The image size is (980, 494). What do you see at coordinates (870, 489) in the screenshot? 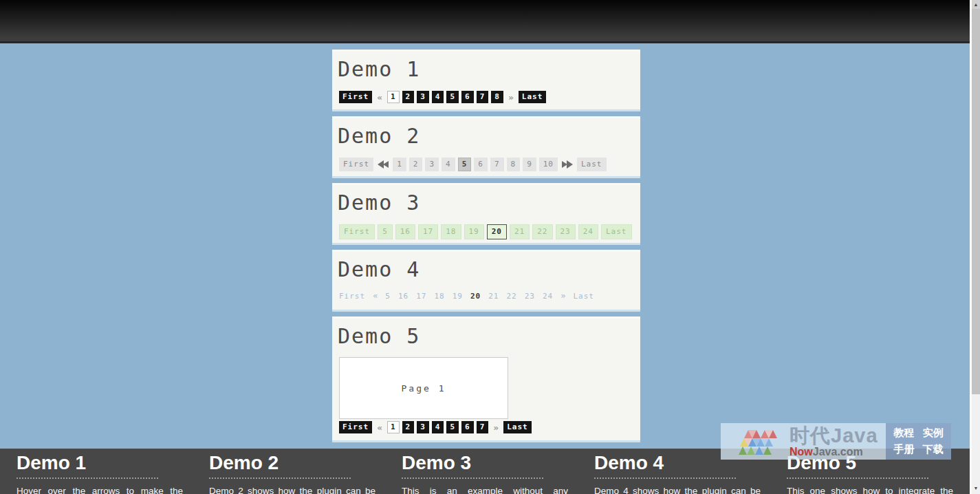
I see `footer-column-text: This one shows how to integrate the` at bounding box center [870, 489].